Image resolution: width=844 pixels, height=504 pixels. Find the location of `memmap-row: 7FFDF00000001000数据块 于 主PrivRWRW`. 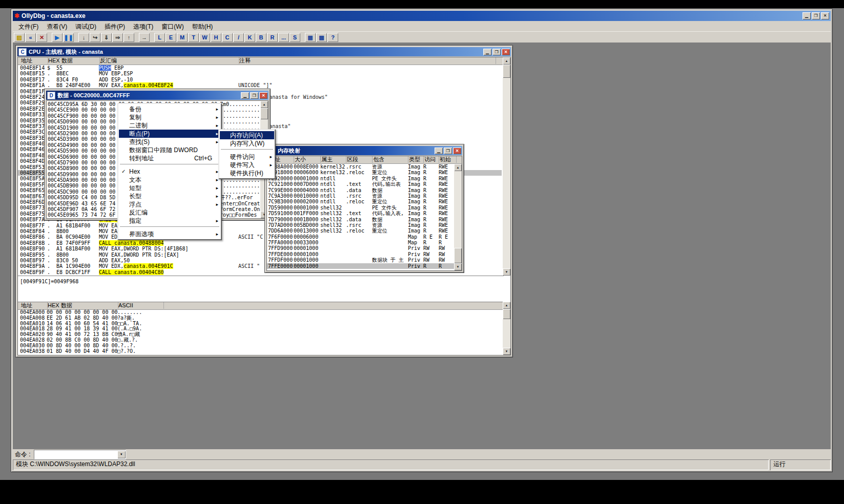

memmap-row: 7FFDF00000001000数据块 于 主PrivRWRW is located at coordinates (361, 260).